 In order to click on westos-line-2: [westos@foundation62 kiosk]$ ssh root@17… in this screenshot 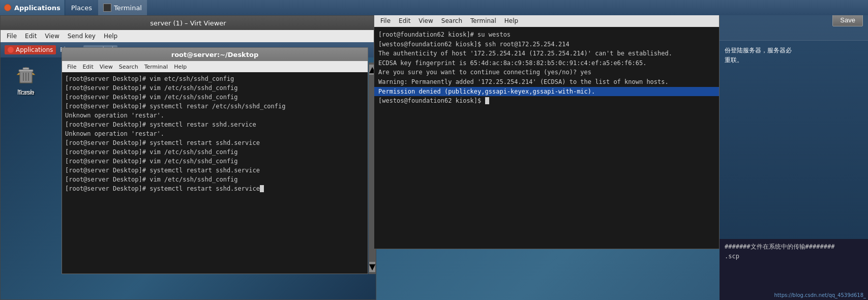, I will do `click(547, 45)`.